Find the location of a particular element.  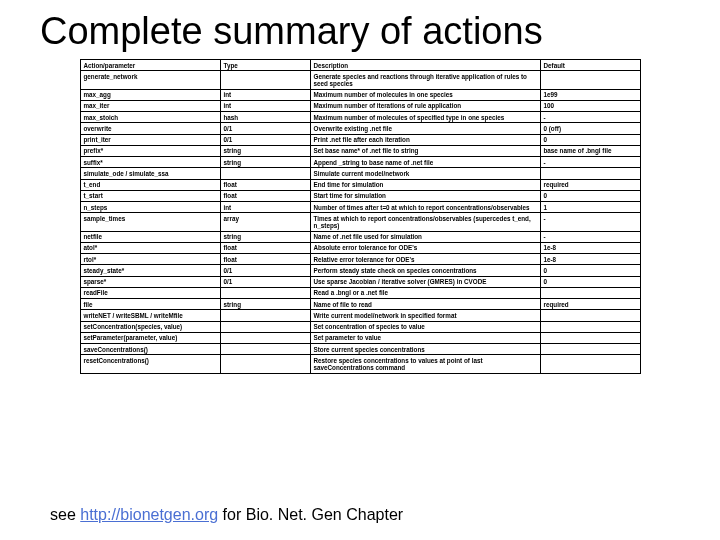

table-row: sparse*0/1Use sparse Jacobian / iterativ… is located at coordinates (360, 282).